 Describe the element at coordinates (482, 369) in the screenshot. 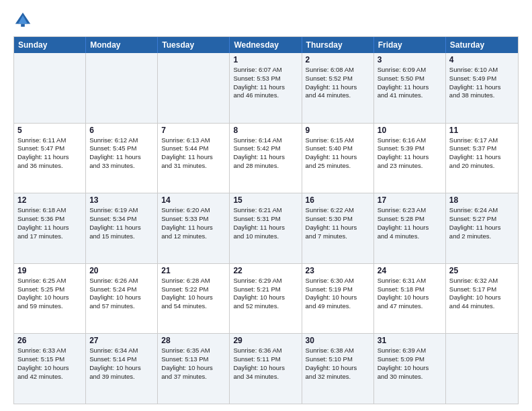

I see `cal-cell-r4-c6` at that location.